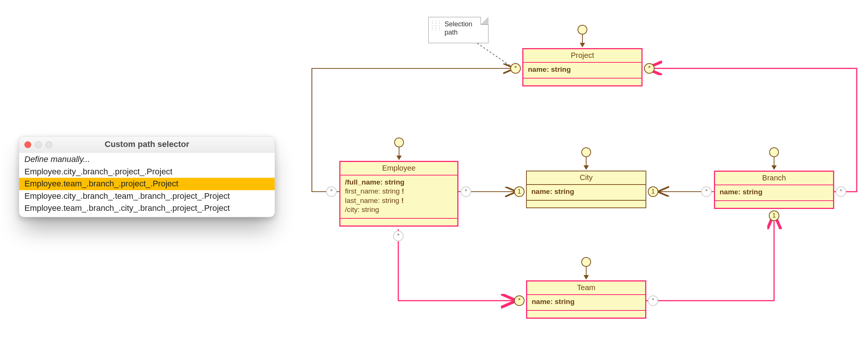 The width and height of the screenshot is (868, 345). Describe the element at coordinates (586, 193) in the screenshot. I see `class-city-attrs: name: string` at that location.